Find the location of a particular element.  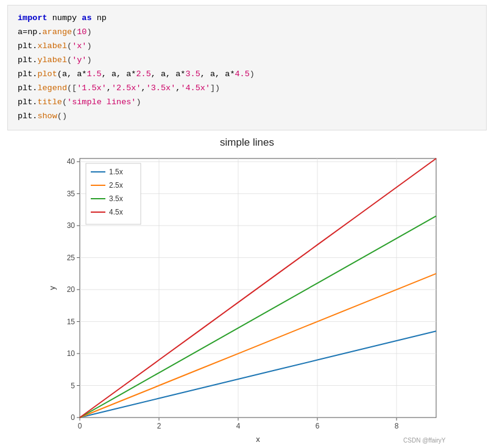

svg-text: 15 is located at coordinates (71, 321).